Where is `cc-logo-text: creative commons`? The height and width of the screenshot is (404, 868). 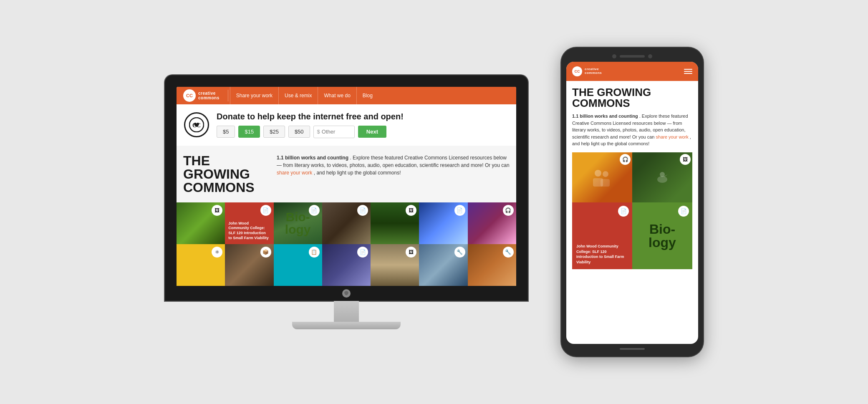 cc-logo-text: creative commons is located at coordinates (209, 96).